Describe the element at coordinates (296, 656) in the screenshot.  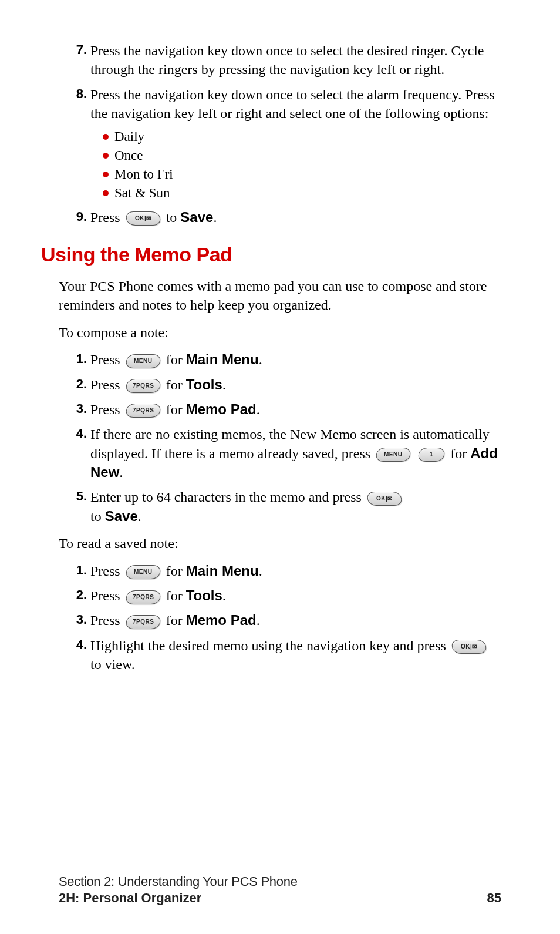
I see `step-text: Highlight the desired memo using the nav…` at that location.